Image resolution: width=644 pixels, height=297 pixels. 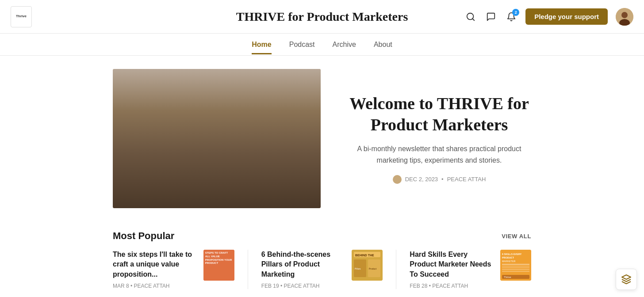 I want to click on article-thumbnail: STEPS TO CRAFT ALL VALUE PROPOSITION YOU…, so click(x=219, y=265).